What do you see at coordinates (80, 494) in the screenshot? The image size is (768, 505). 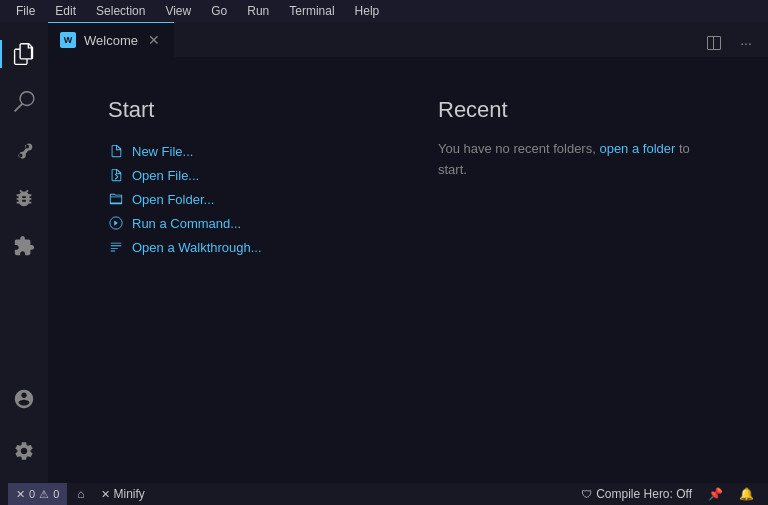 I see `home-icon: ⌂` at bounding box center [80, 494].